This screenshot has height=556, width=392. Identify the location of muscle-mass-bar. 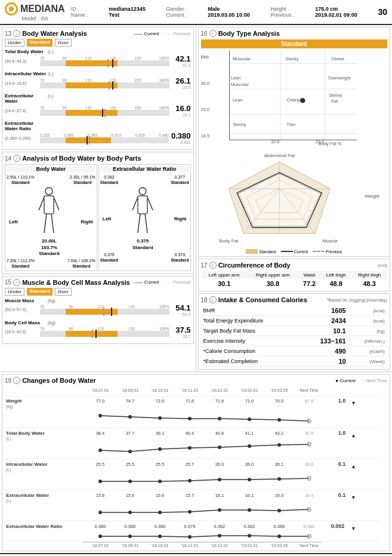
(105, 312).